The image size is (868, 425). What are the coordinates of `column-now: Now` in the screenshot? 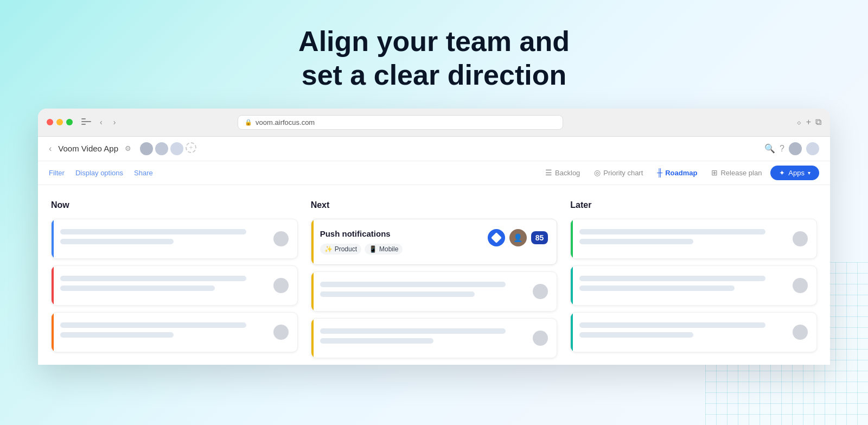 It's located at (175, 282).